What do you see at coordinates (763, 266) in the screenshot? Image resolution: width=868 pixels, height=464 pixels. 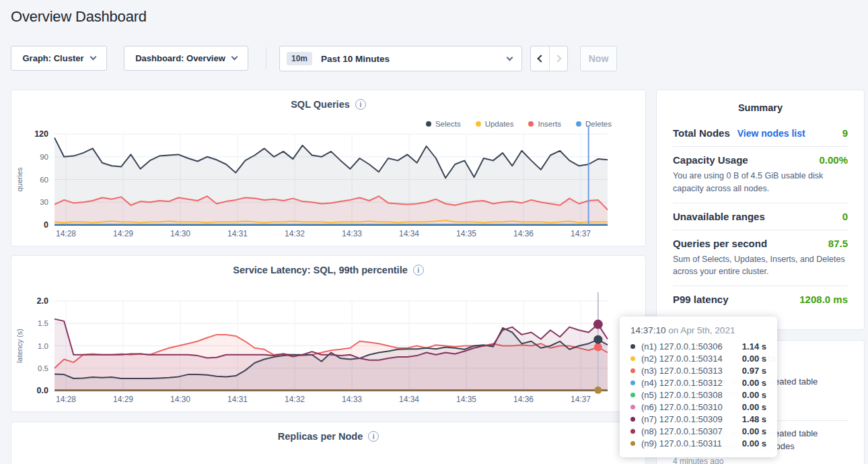 I see `summary-subtext: Sum of Selects, Updates, Inserts, and De…` at bounding box center [763, 266].